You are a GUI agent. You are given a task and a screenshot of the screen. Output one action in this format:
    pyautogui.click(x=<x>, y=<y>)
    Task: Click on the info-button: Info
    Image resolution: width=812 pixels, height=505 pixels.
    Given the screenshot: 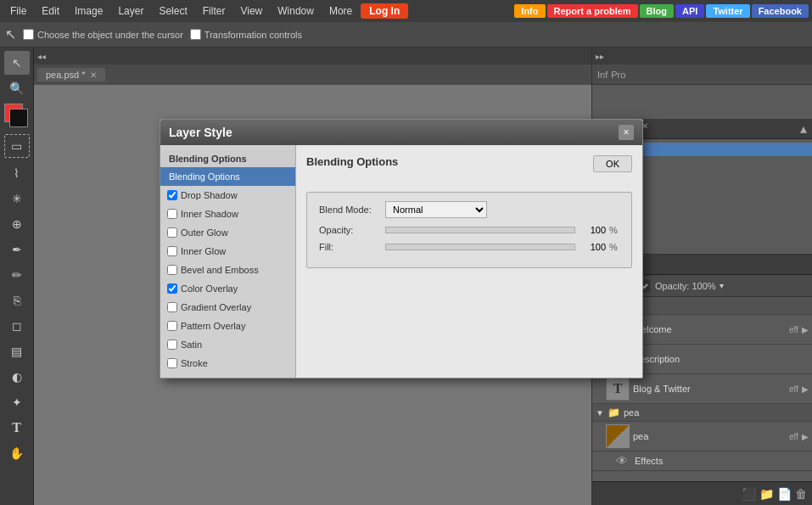 What is the action you would take?
    pyautogui.click(x=529, y=11)
    